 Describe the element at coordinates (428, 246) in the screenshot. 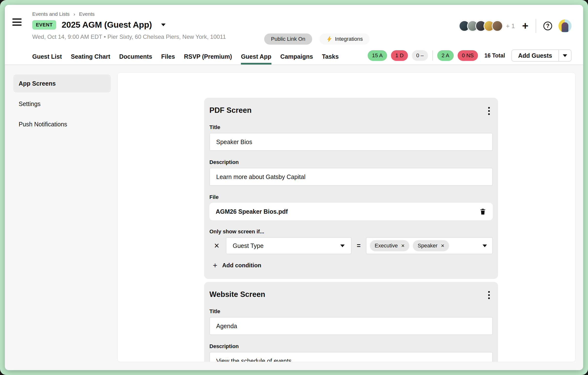

I see `chip-label: Speaker` at that location.